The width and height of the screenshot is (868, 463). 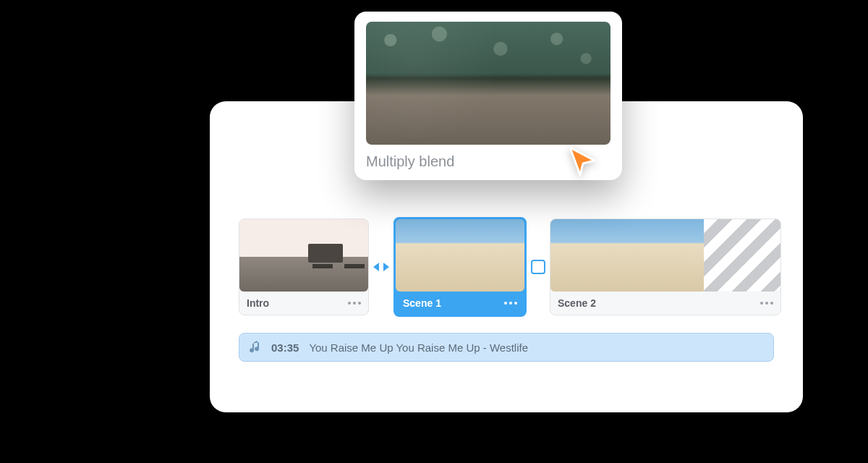 What do you see at coordinates (304, 303) in the screenshot?
I see `scene-footer: Intro` at bounding box center [304, 303].